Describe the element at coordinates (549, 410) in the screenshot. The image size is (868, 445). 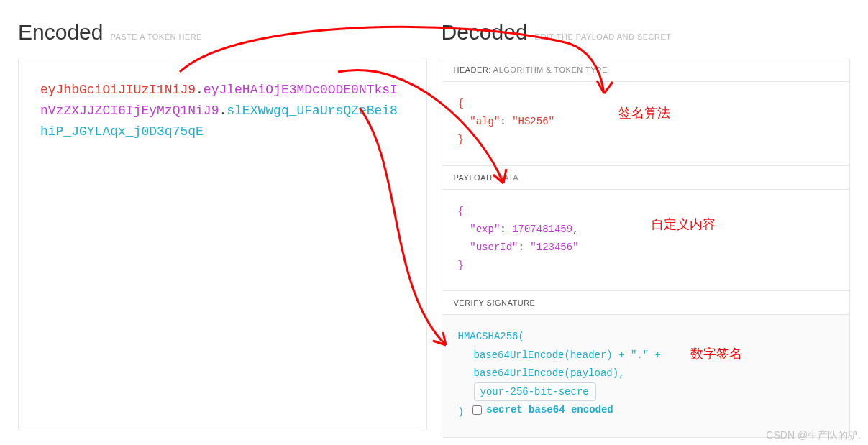
I see `secret-base64-label: secret base64 encoded` at that location.